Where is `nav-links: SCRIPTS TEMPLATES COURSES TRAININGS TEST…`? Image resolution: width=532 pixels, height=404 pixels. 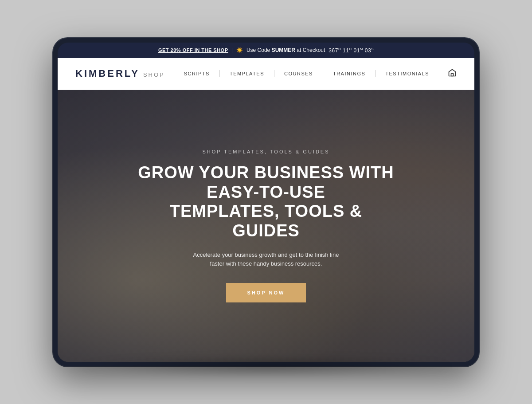
nav-links: SCRIPTS TEMPLATES COURSES TRAININGS TEST… is located at coordinates (307, 74).